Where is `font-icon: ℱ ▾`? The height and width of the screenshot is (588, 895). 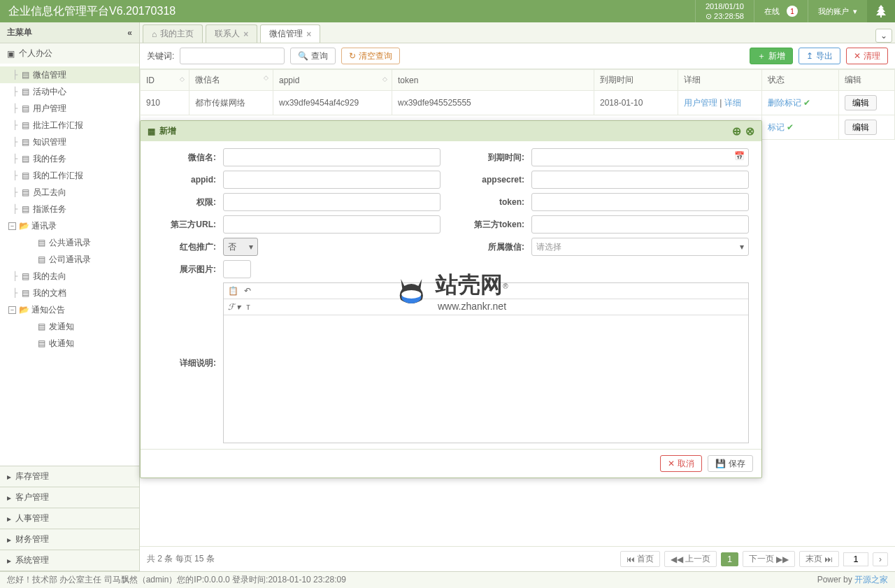 font-icon: ℱ ▾ is located at coordinates (234, 307).